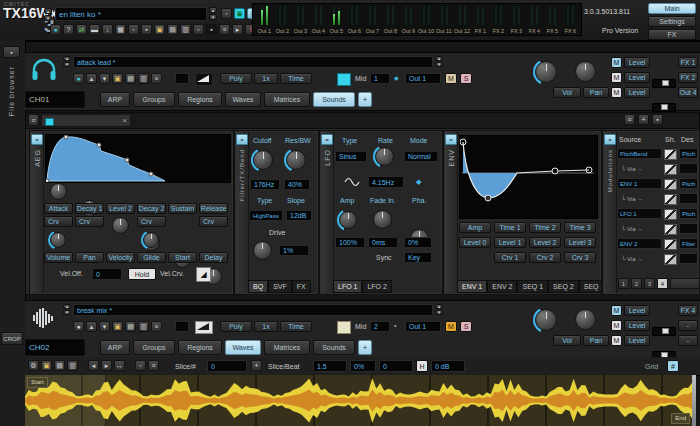  Describe the element at coordinates (48, 14) in the screenshot. I see `program-spinner: ▴ ▾` at that location.